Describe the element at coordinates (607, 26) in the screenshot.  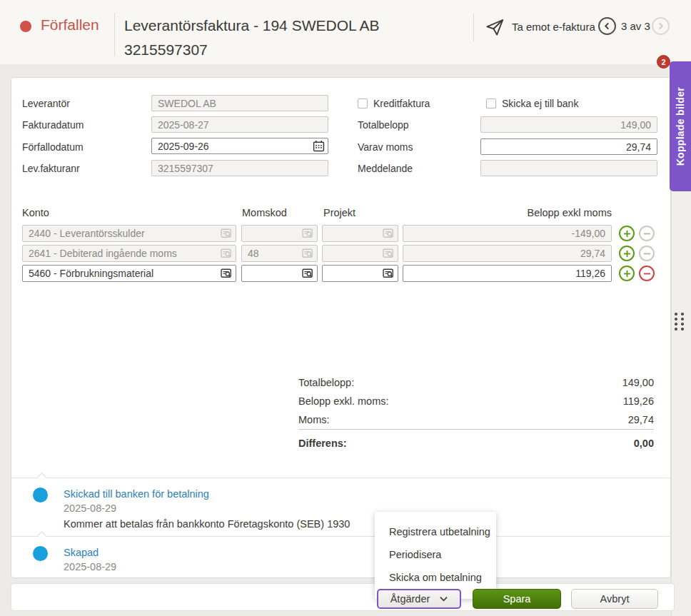
I see `previous-invoice-button` at that location.